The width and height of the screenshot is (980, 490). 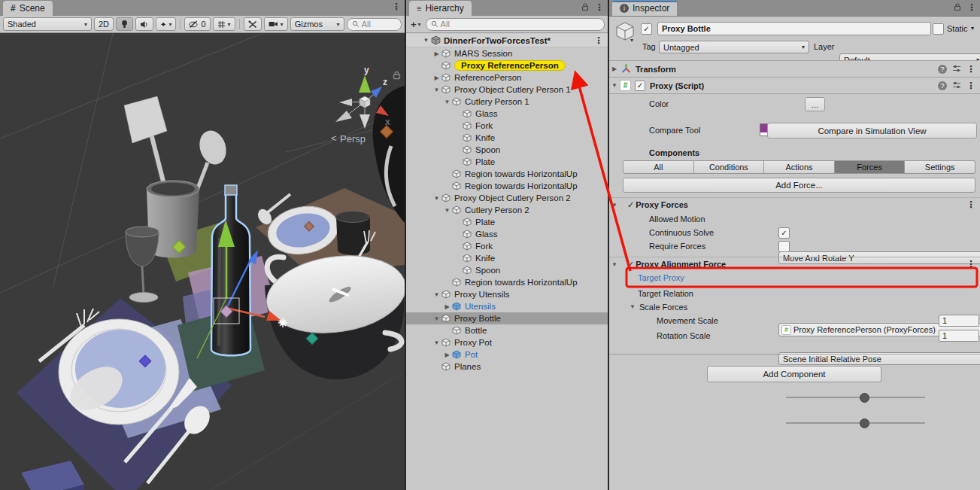 I want to click on color-more-button: ..., so click(x=815, y=104).